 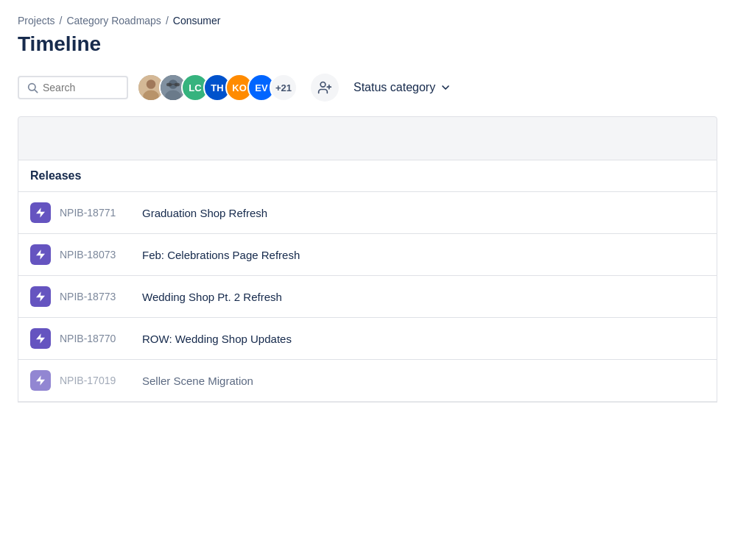 I want to click on release-id: NPIB-18770, so click(x=96, y=339).